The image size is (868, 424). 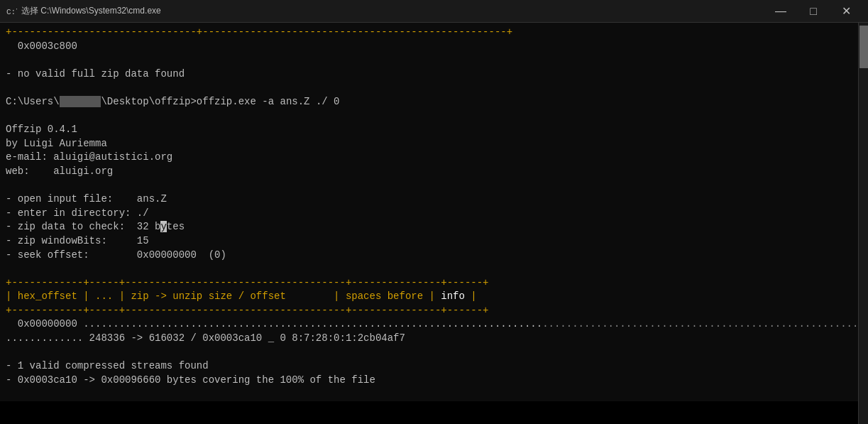 I want to click on blank3, so click(x=429, y=116).